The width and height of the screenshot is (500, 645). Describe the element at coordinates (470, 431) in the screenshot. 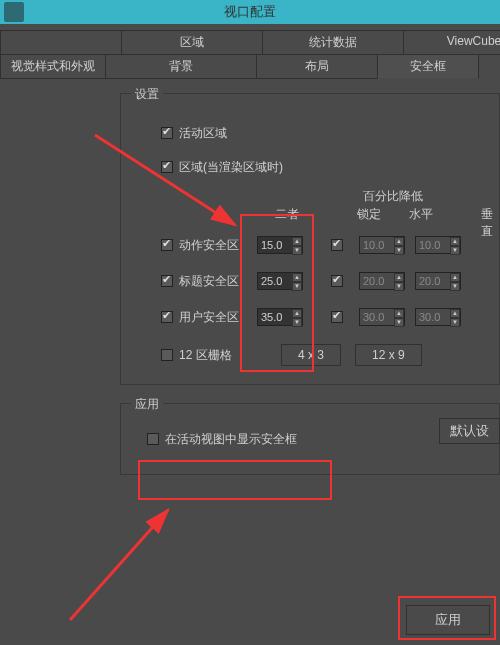

I see `default-settings-button: 默认设` at that location.